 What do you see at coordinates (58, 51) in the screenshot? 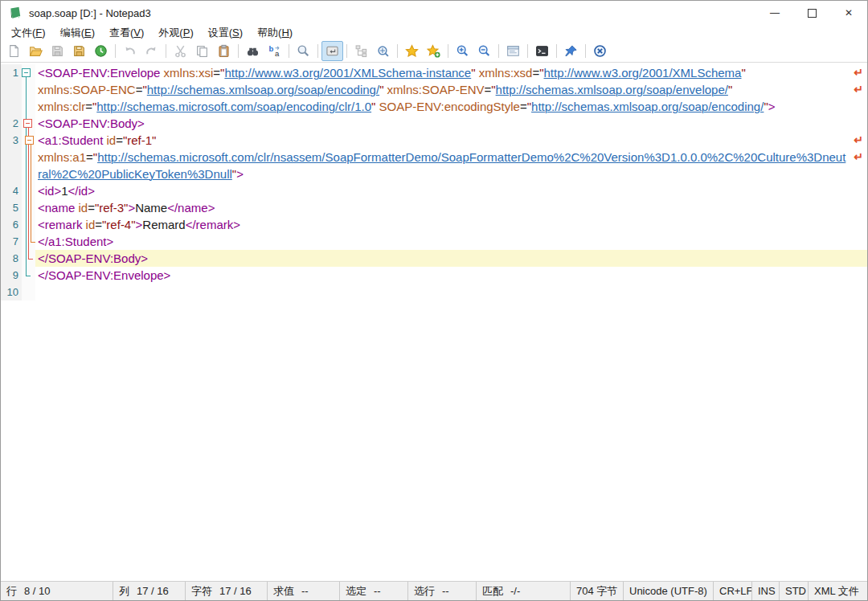
I see `save-icon` at bounding box center [58, 51].